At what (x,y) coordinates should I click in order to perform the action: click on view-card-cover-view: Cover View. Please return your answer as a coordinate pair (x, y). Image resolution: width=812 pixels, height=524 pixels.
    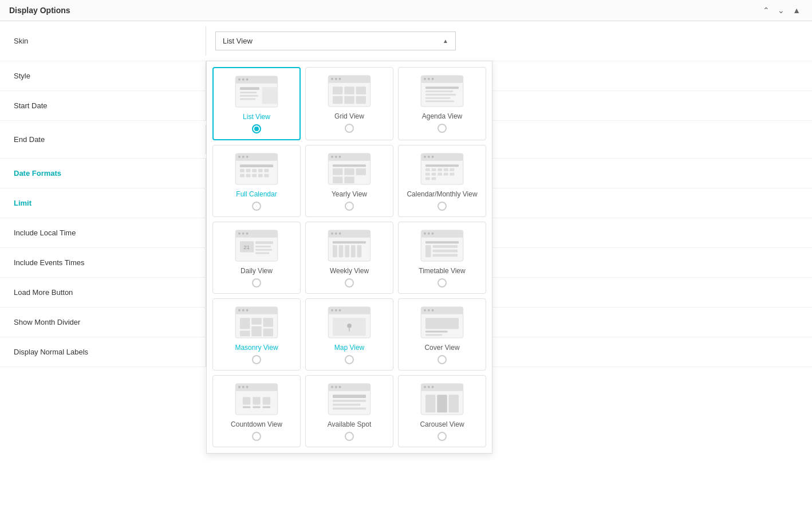
    Looking at the image, I should click on (442, 334).